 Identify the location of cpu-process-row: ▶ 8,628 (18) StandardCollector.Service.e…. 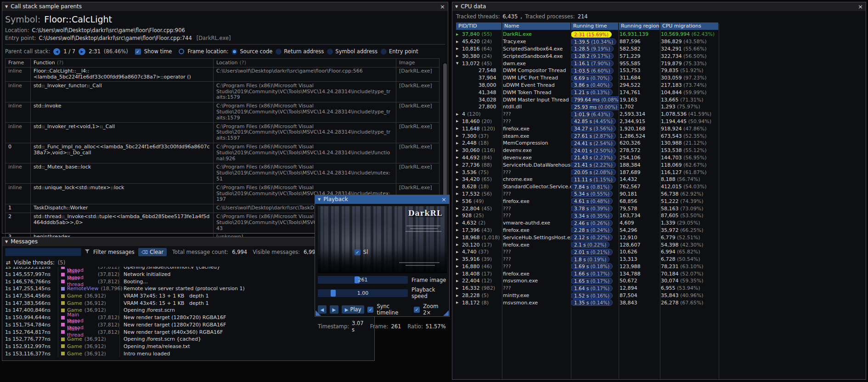
(661, 187).